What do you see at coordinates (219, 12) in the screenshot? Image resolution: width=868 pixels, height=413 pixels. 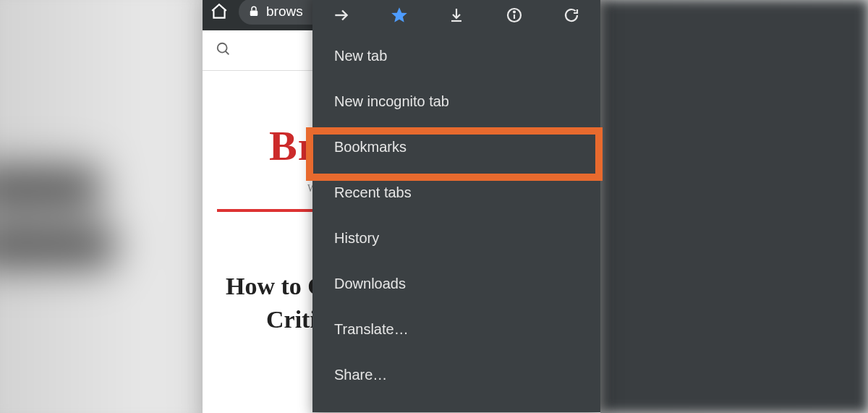 I see `home-icon` at bounding box center [219, 12].